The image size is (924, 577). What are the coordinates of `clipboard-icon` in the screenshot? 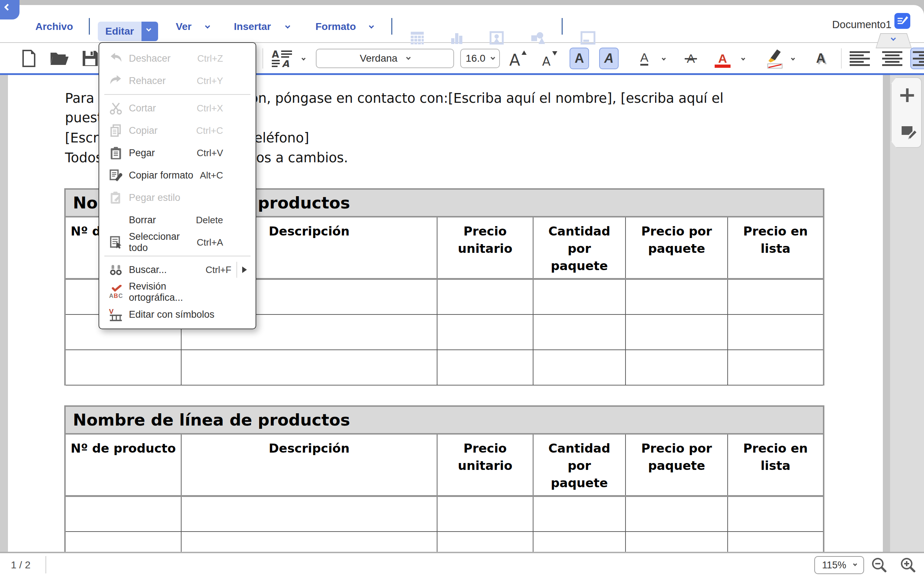 It's located at (116, 153).